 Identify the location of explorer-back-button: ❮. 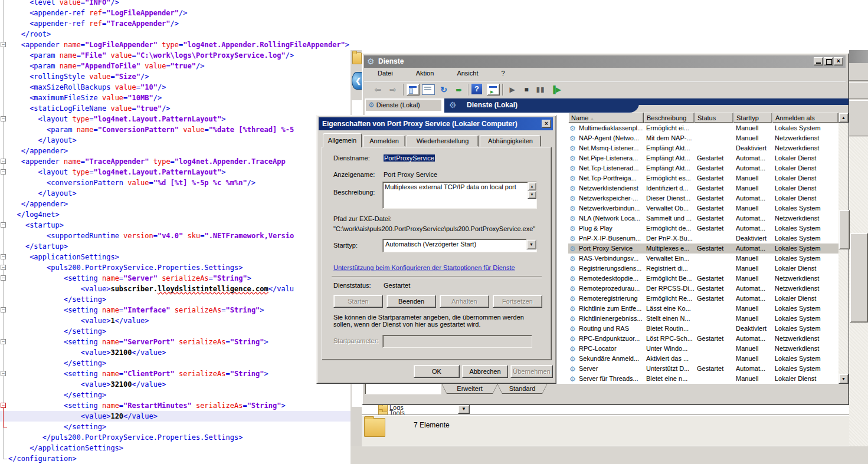
(356, 81).